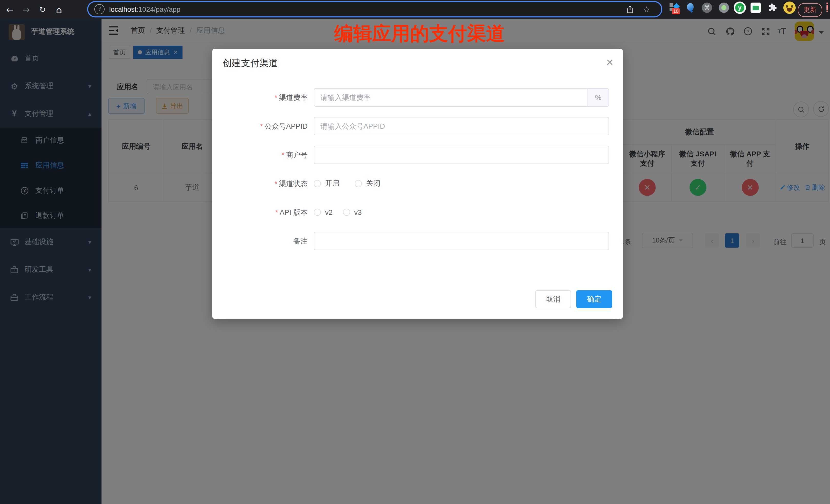 Image resolution: width=830 pixels, height=504 pixels. What do you see at coordinates (676, 11) in the screenshot?
I see `extension-badge: 10` at bounding box center [676, 11].